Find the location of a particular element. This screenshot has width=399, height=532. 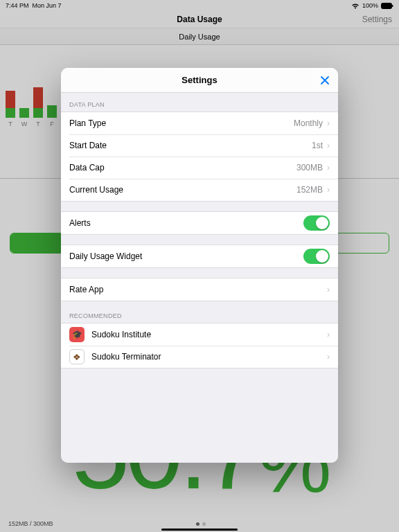

alerts-toggle is located at coordinates (317, 223).